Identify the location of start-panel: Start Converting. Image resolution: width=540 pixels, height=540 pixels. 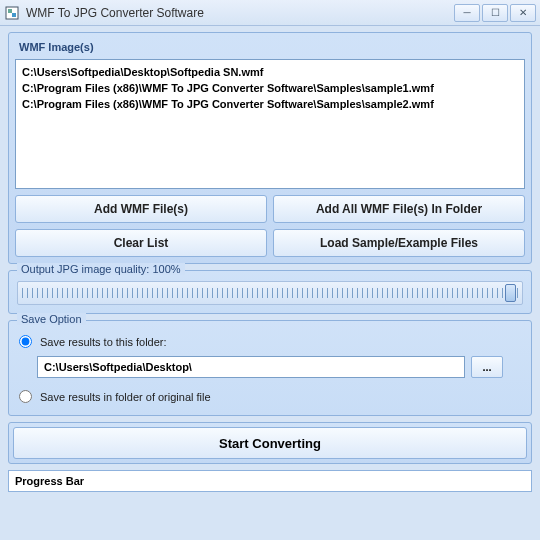
(270, 443).